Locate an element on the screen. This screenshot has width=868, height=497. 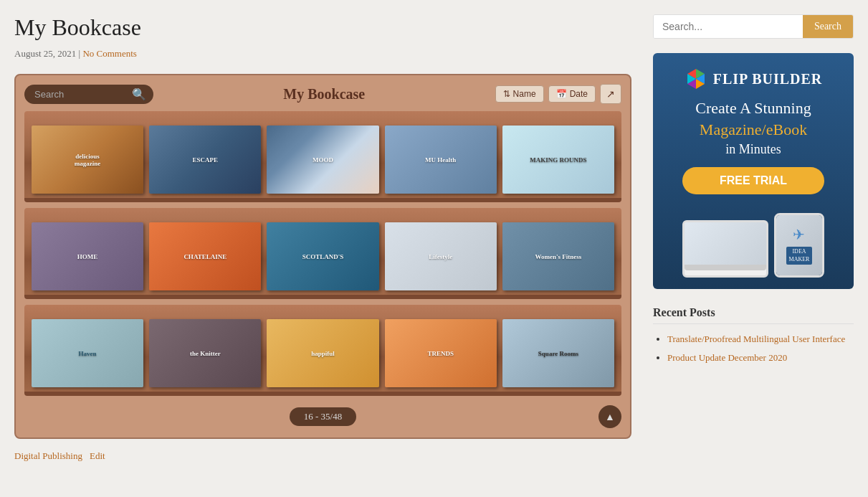
book-square-rooms: Square Rooms is located at coordinates (558, 353).